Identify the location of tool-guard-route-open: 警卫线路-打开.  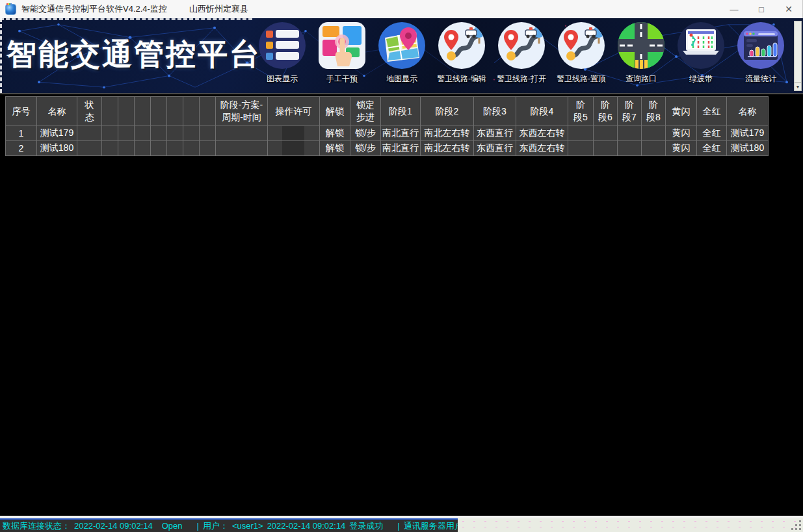
(521, 52).